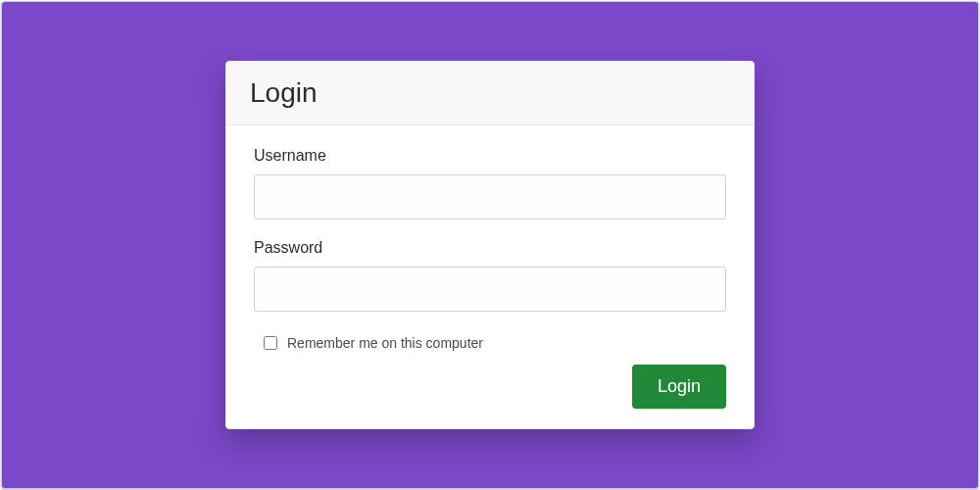 The width and height of the screenshot is (980, 490). I want to click on password-label: Password, so click(490, 248).